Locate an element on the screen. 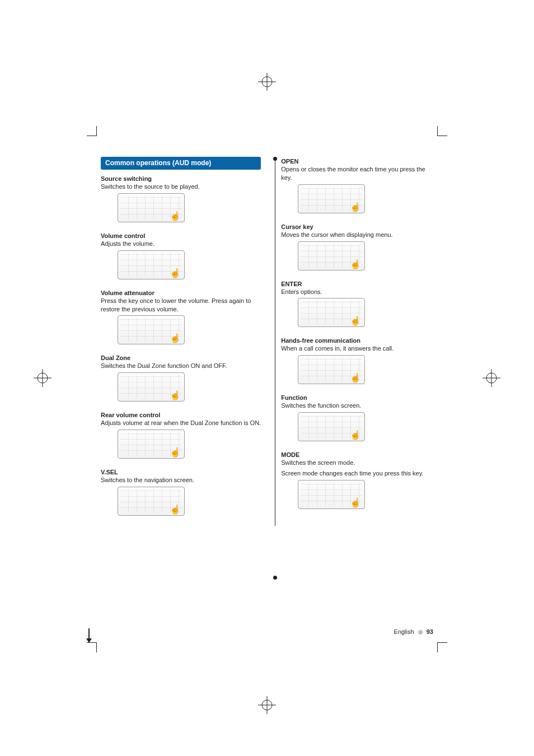  section-body: Moves the cursor when displaying menu. is located at coordinates (357, 235).